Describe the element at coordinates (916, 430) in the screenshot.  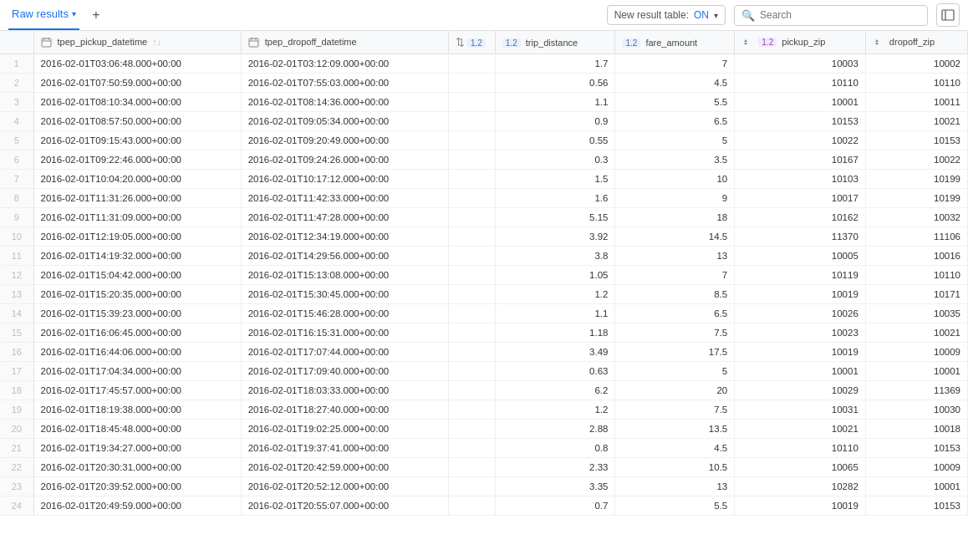
I see `dropoff-zip-cell: 10018` at that location.